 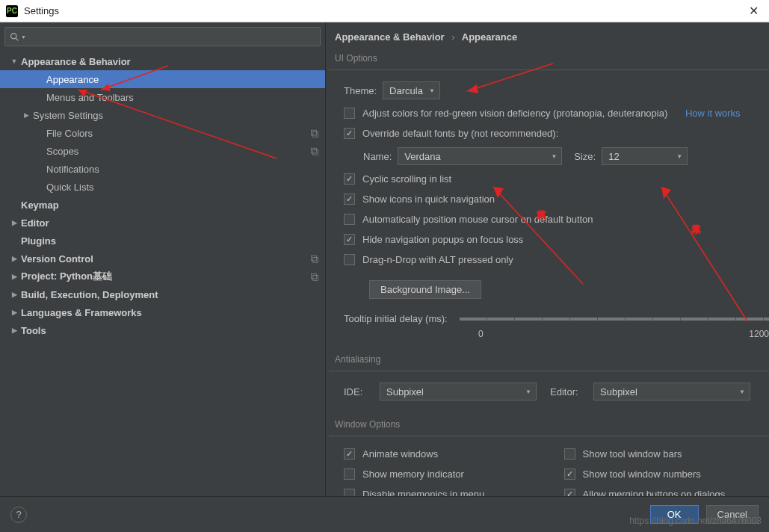 I want to click on tree-item-label: Notifications, so click(x=182, y=169).